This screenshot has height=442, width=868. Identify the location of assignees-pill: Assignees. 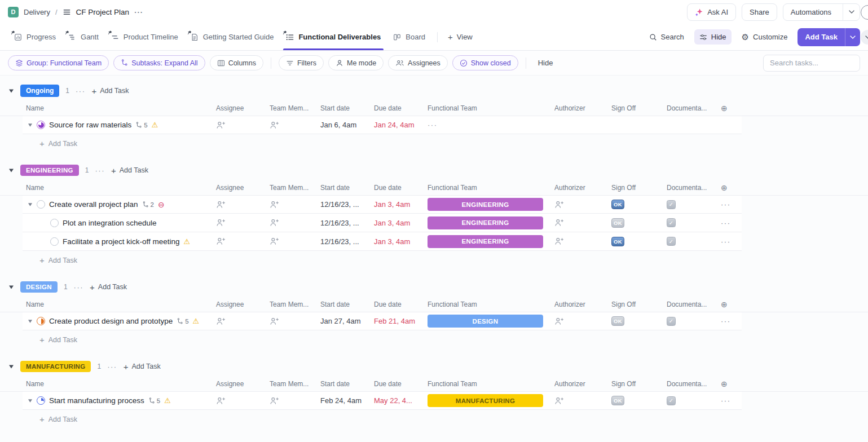
(418, 63).